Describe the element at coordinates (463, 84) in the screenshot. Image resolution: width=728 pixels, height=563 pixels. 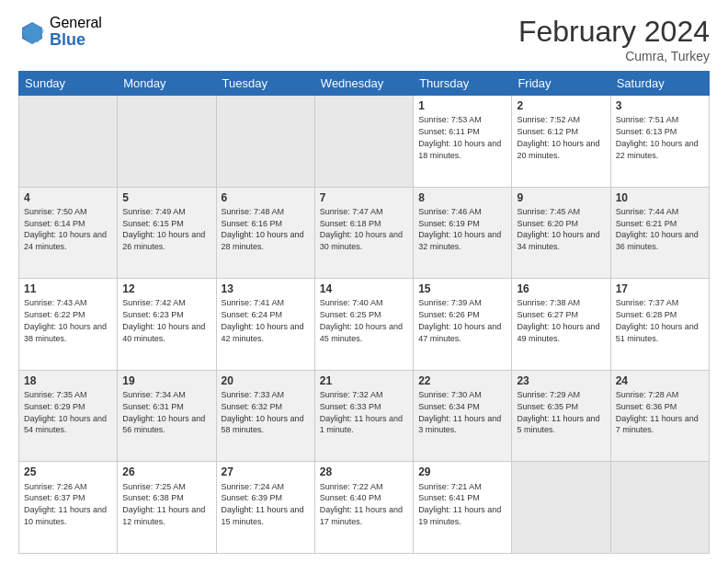
I see `col-thursday: Thursday` at that location.